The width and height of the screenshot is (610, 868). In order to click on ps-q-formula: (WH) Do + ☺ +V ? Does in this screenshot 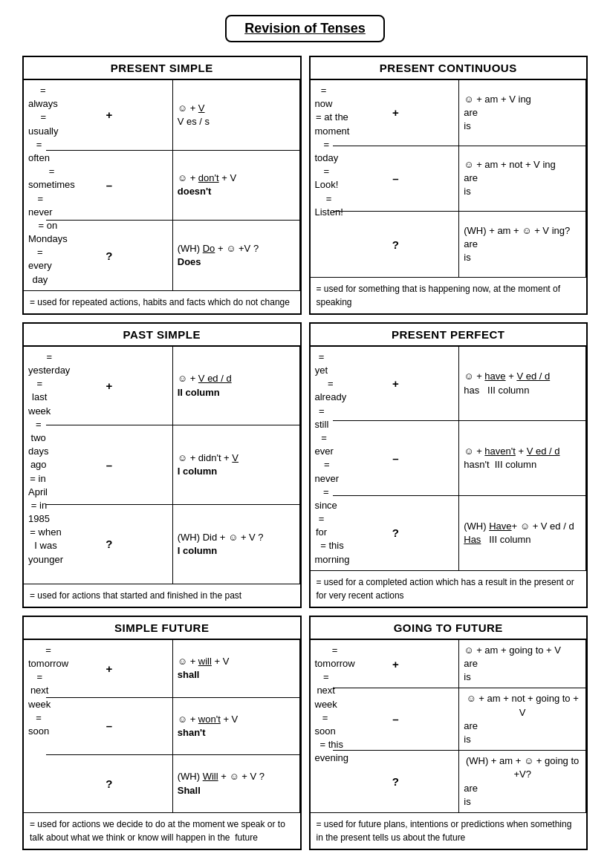, I will do `click(236, 255)`.